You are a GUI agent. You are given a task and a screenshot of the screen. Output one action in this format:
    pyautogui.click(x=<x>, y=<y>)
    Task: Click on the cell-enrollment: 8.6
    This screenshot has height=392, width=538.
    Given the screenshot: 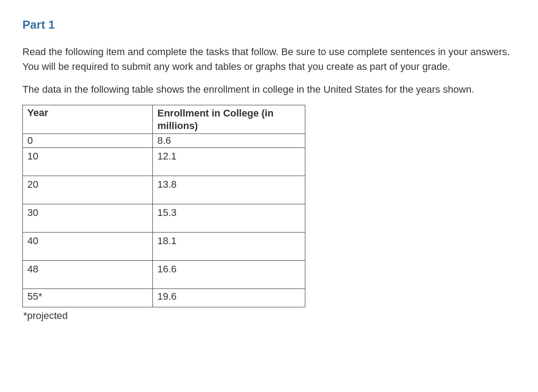 What is the action you would take?
    pyautogui.click(x=229, y=141)
    